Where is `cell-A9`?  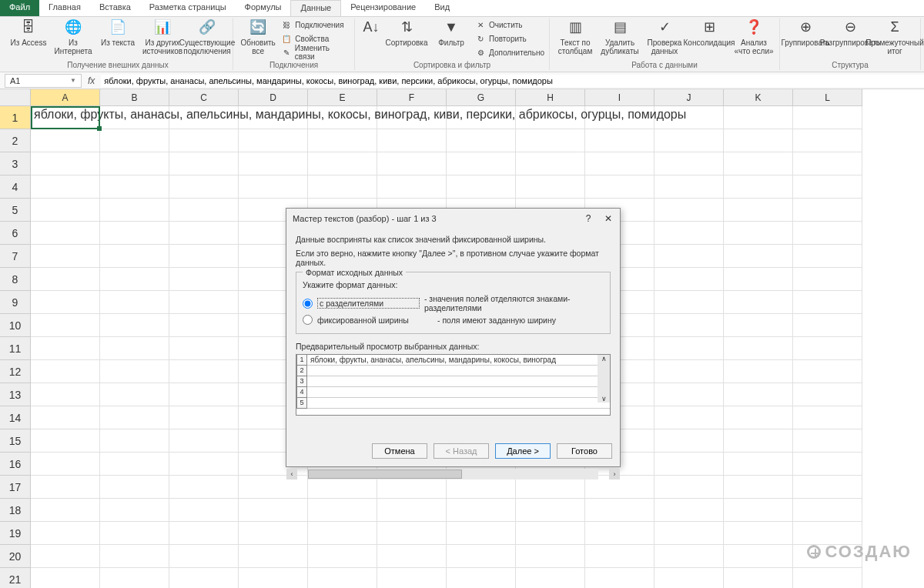
cell-A9 is located at coordinates (65, 302).